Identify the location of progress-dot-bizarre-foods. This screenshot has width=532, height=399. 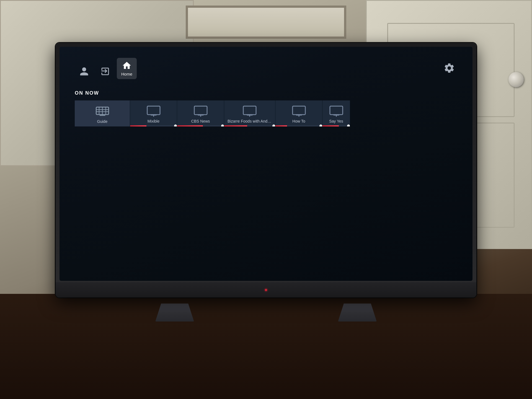
(274, 126).